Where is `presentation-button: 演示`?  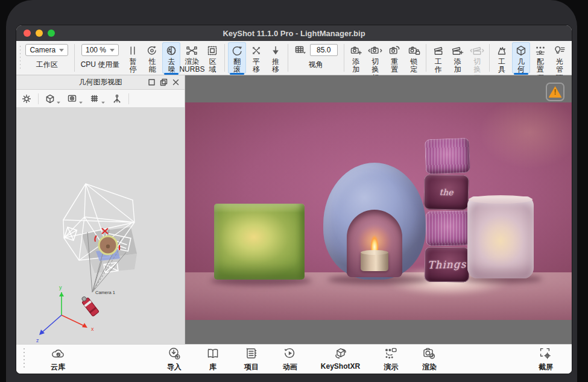
presentation-button: 演示 is located at coordinates (391, 359).